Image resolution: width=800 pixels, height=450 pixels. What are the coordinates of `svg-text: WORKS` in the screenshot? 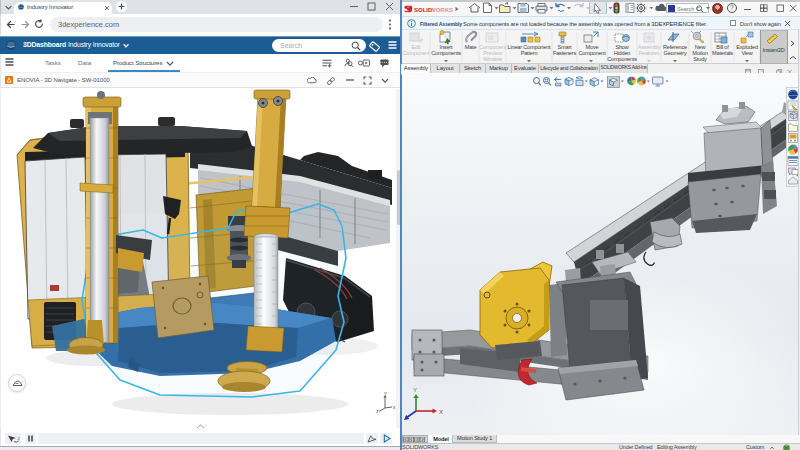 It's located at (442, 10).